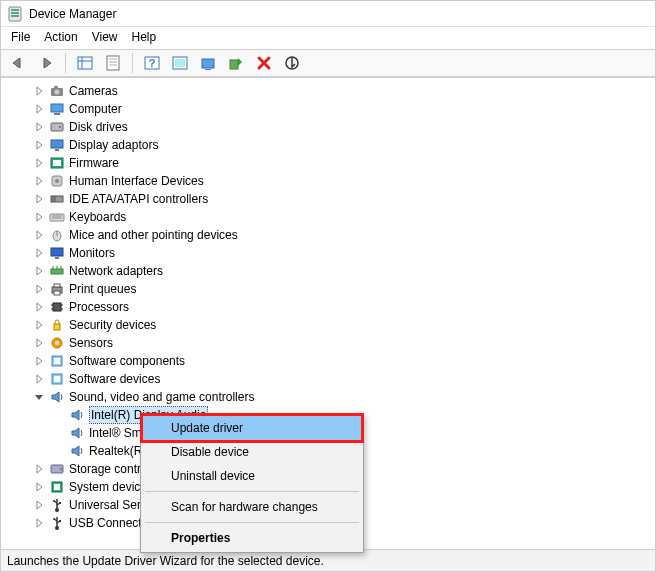 This screenshot has height=572, width=656. I want to click on tree-category: Computer, so click(330, 109).